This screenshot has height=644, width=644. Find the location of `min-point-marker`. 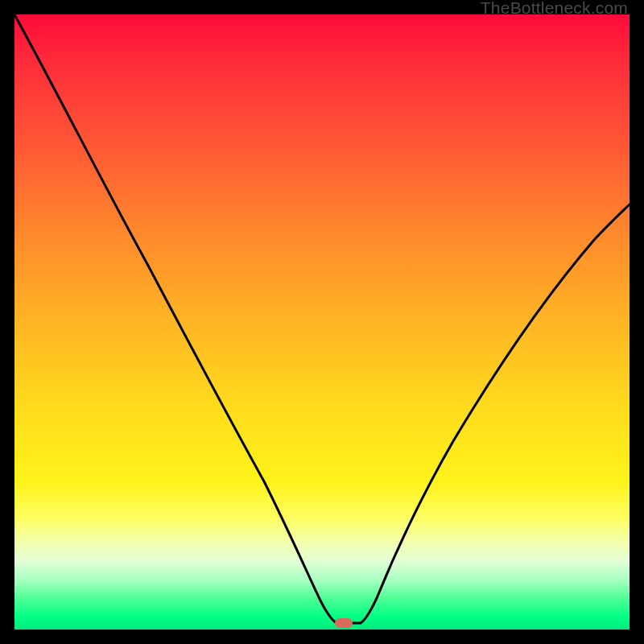

min-point-marker is located at coordinates (344, 623).